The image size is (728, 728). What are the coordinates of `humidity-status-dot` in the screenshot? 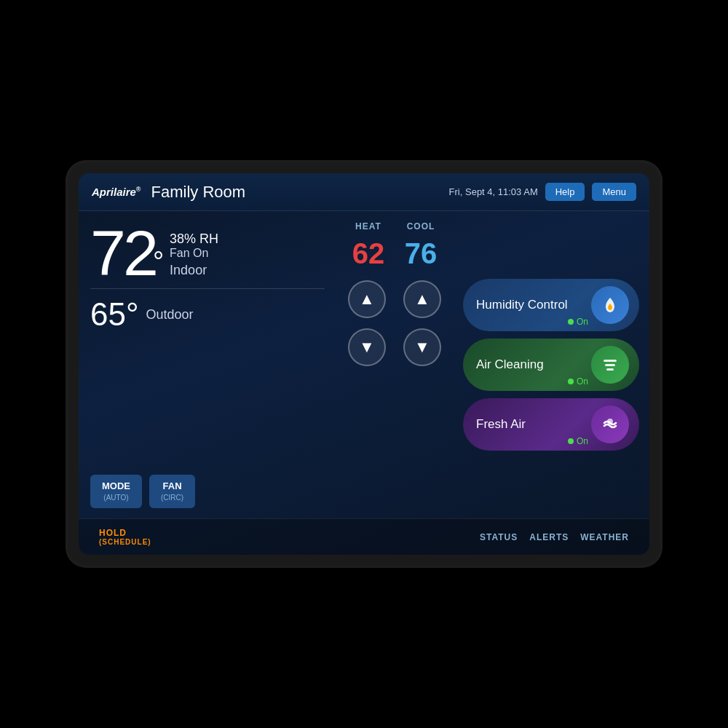 It's located at (571, 322).